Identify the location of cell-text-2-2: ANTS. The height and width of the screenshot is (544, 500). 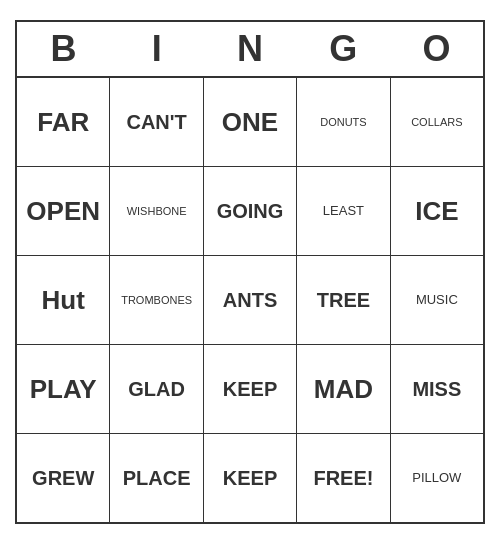
(250, 300).